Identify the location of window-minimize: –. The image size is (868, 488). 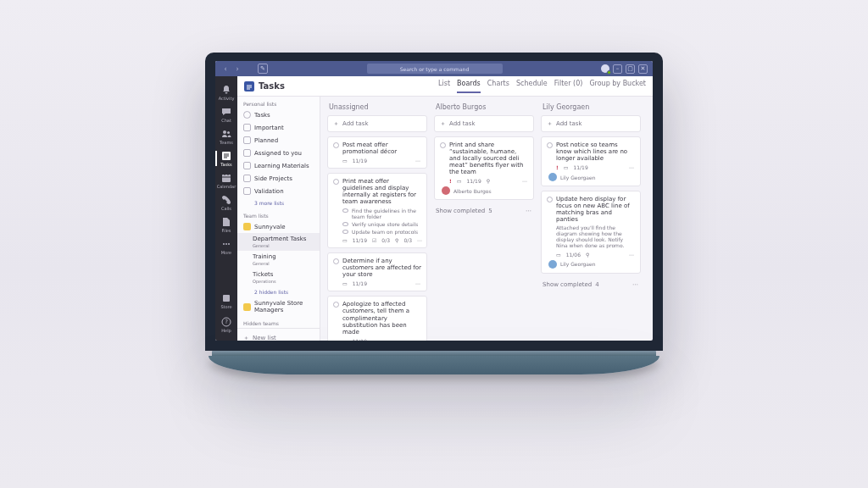
(617, 69).